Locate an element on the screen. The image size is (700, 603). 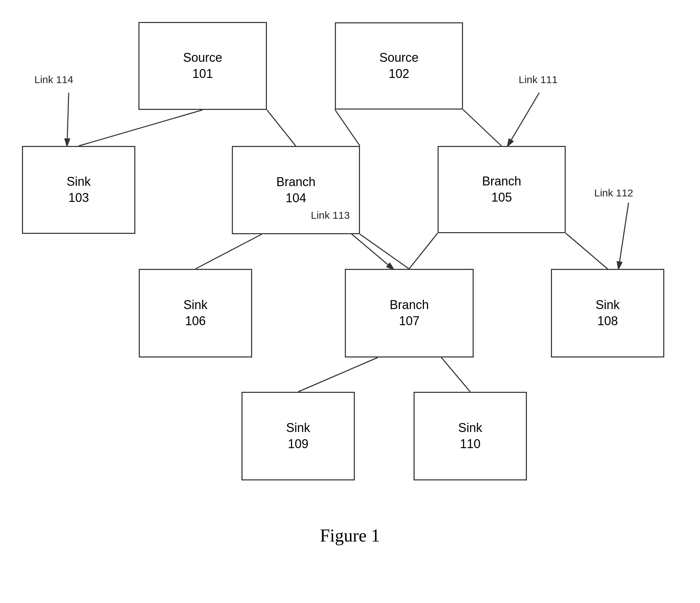
sink-108-number: 108 is located at coordinates (608, 321).